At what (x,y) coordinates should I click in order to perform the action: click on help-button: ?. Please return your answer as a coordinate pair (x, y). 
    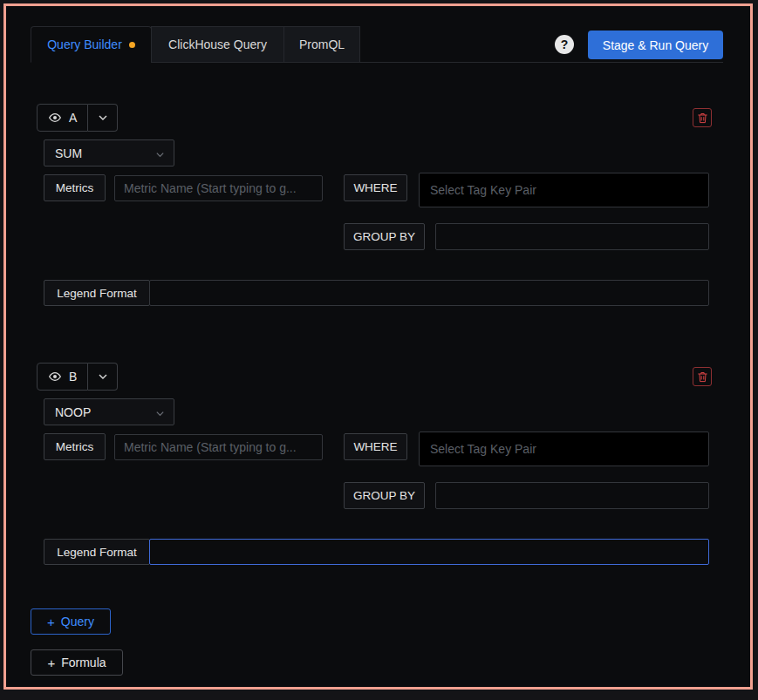
    Looking at the image, I should click on (564, 44).